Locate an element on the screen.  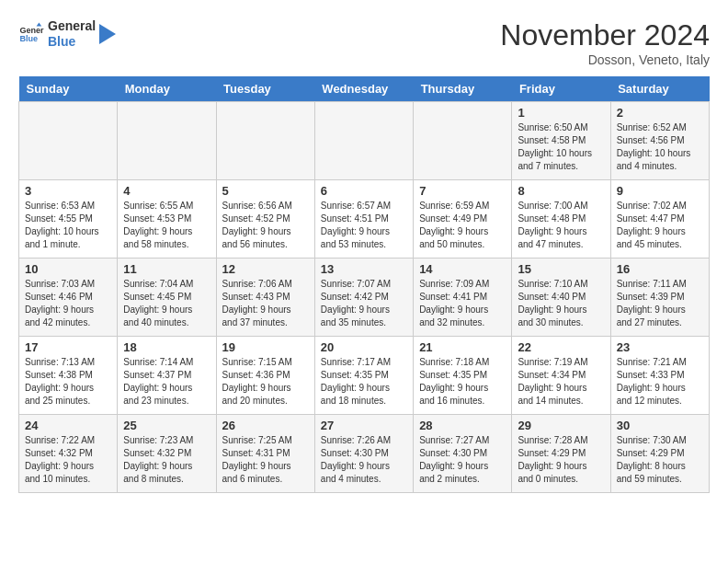
logo-general: General is located at coordinates (72, 26).